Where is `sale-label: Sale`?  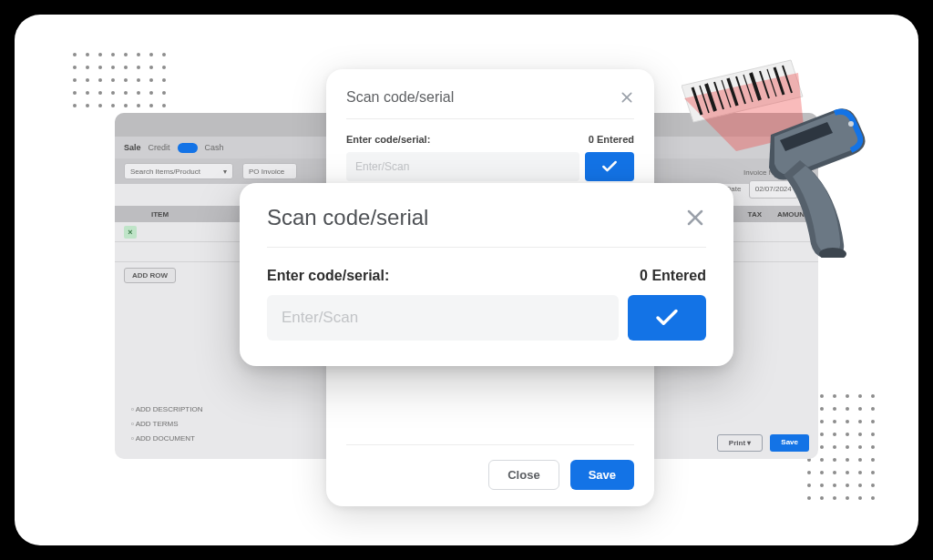
sale-label: Sale is located at coordinates (133, 148).